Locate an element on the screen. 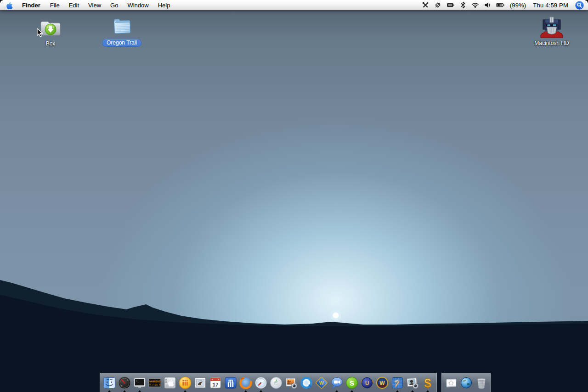 This screenshot has width=588, height=392. screen-corner-right is located at coordinates (586, 2).